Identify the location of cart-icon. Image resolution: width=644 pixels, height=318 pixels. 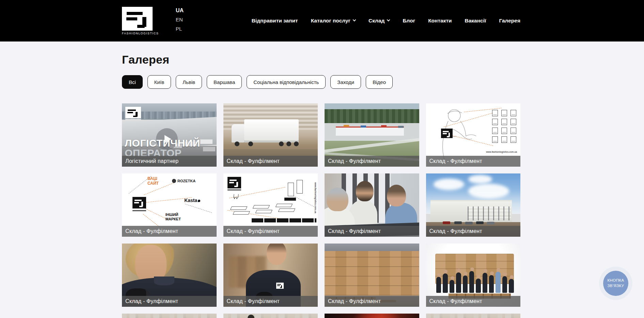
(236, 196).